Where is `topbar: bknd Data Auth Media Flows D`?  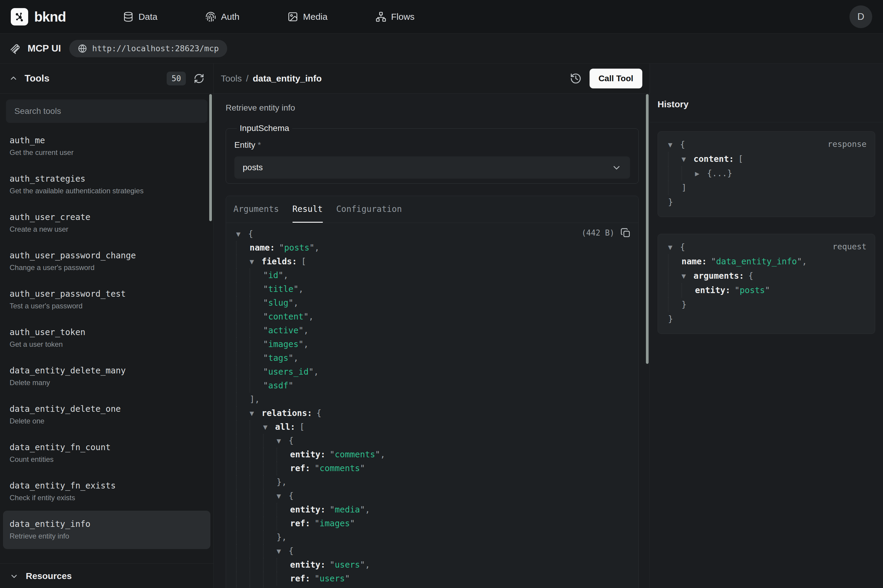
topbar: bknd Data Auth Media Flows D is located at coordinates (442, 17).